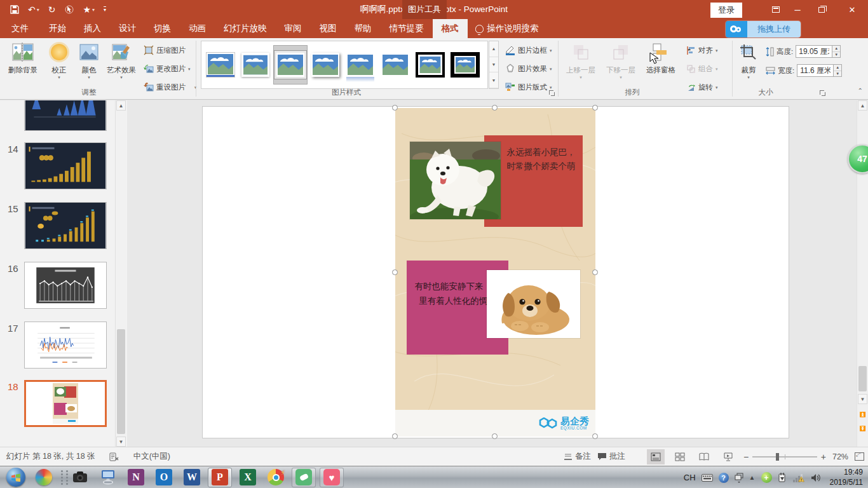 This screenshot has height=488, width=868. I want to click on taskbar-app-outlook-icon: O, so click(164, 478).